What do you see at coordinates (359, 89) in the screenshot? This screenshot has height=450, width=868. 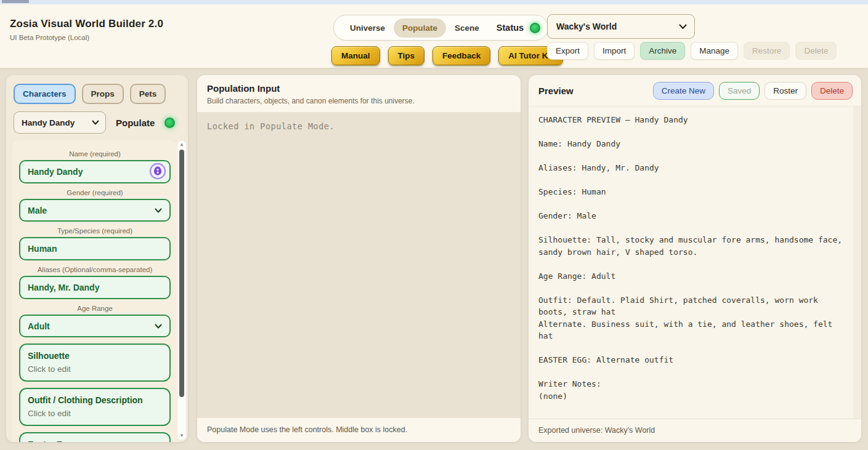 I see `population-input-title: Population Input` at bounding box center [359, 89].